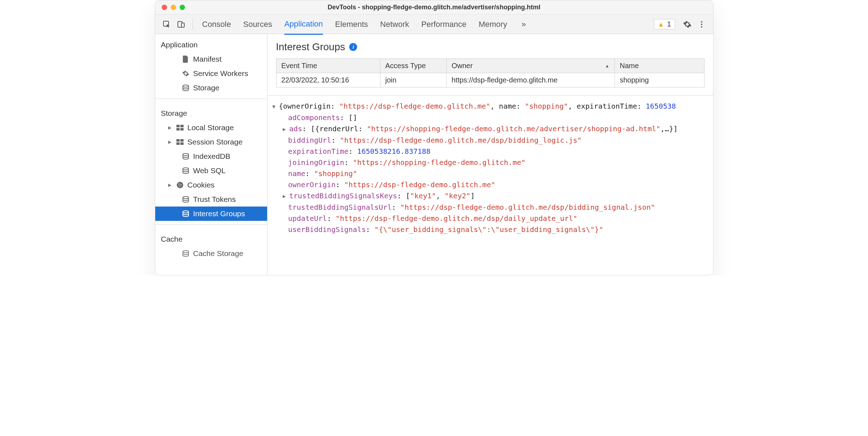 This screenshot has height=436, width=868. What do you see at coordinates (665, 24) in the screenshot?
I see `warnings-badge: ▲ 1` at bounding box center [665, 24].